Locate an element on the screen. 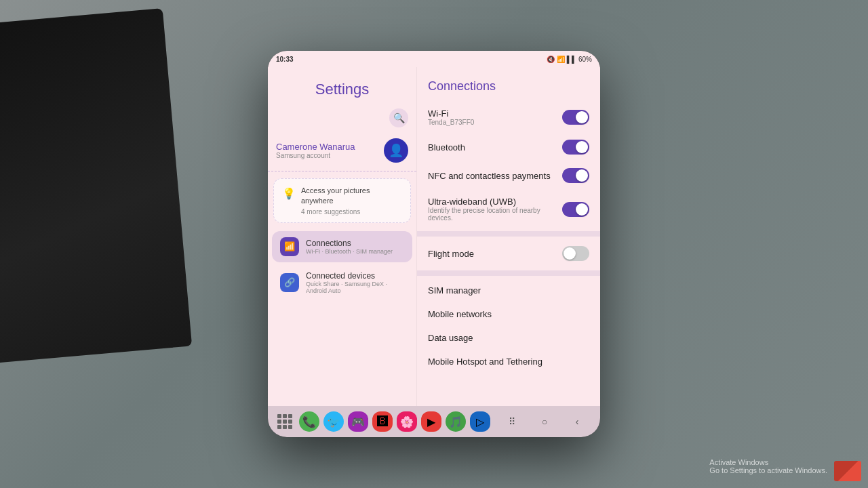  user-profile: Camerone Wanarua Samsung account 👤 is located at coordinates (342, 152).